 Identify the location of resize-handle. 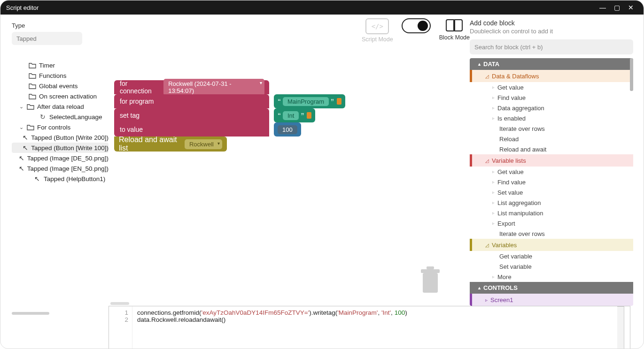
(120, 303).